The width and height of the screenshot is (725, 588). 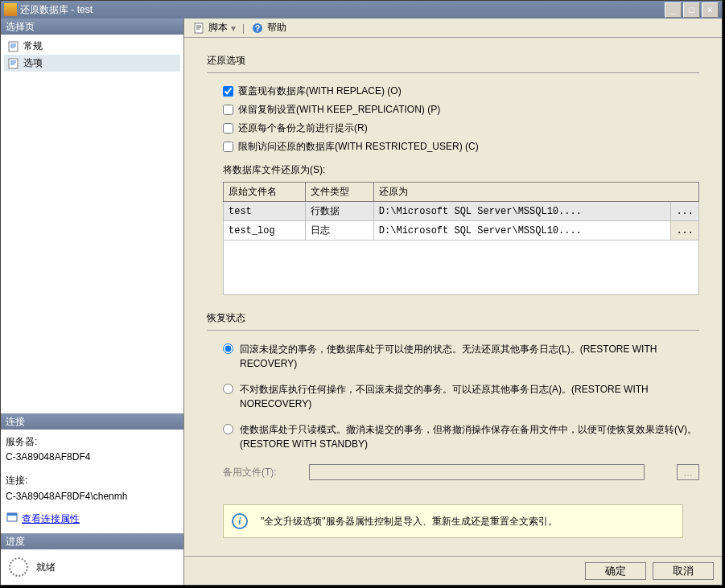 What do you see at coordinates (92, 63) in the screenshot?
I see `sidebar-item-options: 选项` at bounding box center [92, 63].